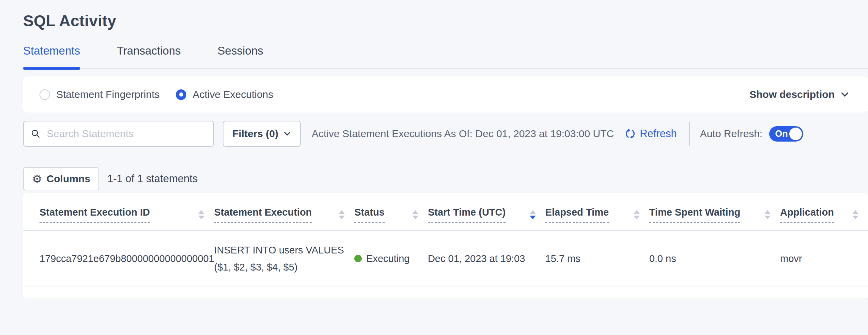 The width and height of the screenshot is (868, 335). What do you see at coordinates (61, 179) in the screenshot?
I see `columns-button: ⚙ Columns` at bounding box center [61, 179].